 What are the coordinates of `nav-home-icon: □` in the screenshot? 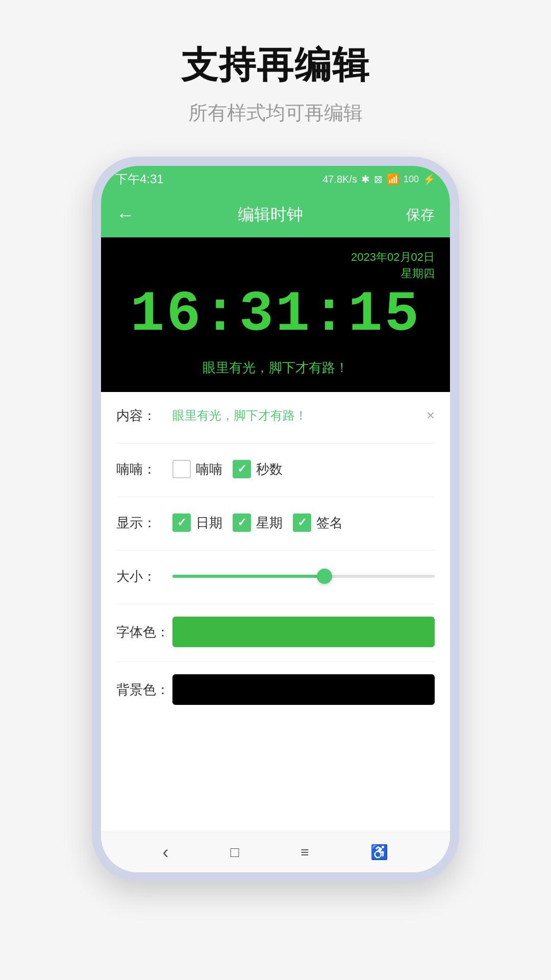 It's located at (235, 852).